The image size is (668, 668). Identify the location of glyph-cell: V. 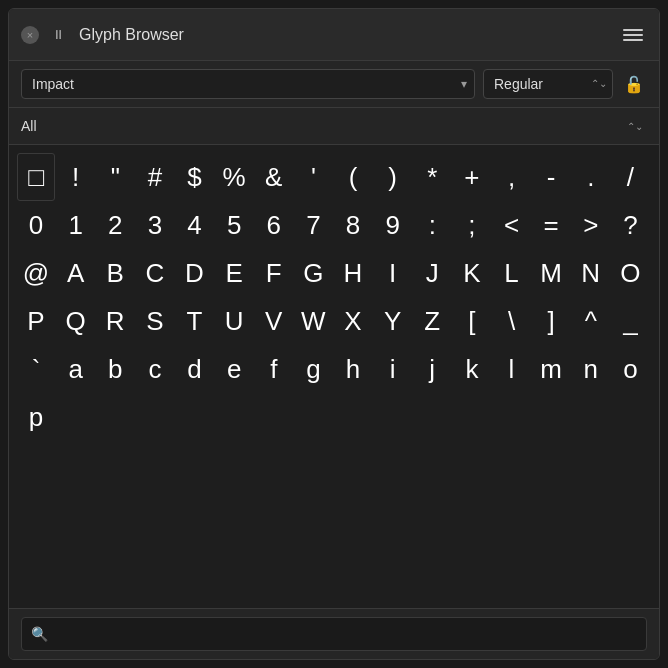
(274, 321).